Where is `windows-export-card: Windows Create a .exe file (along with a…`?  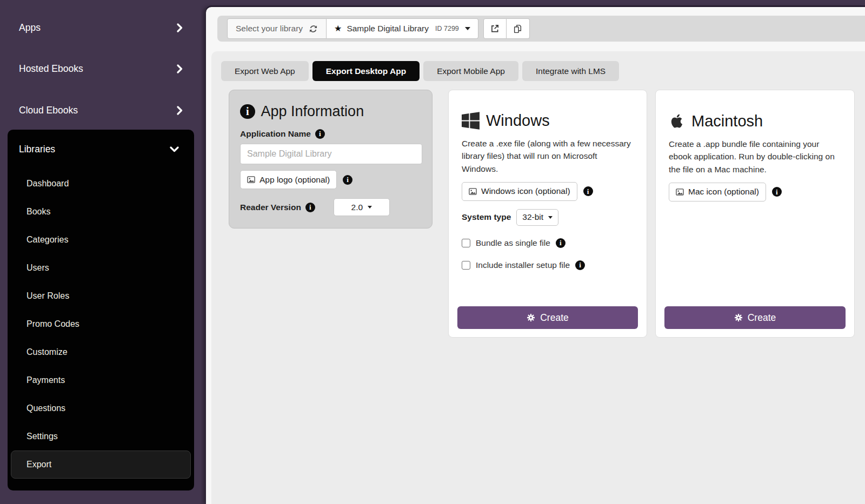 windows-export-card: Windows Create a .exe file (along with a… is located at coordinates (548, 214).